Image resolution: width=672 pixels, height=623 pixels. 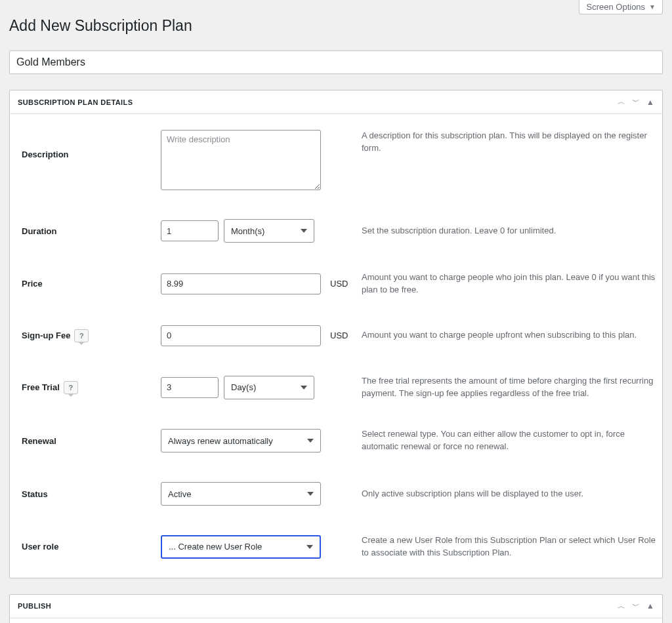 What do you see at coordinates (652, 7) in the screenshot?
I see `caret-down-icon: ▼` at bounding box center [652, 7].